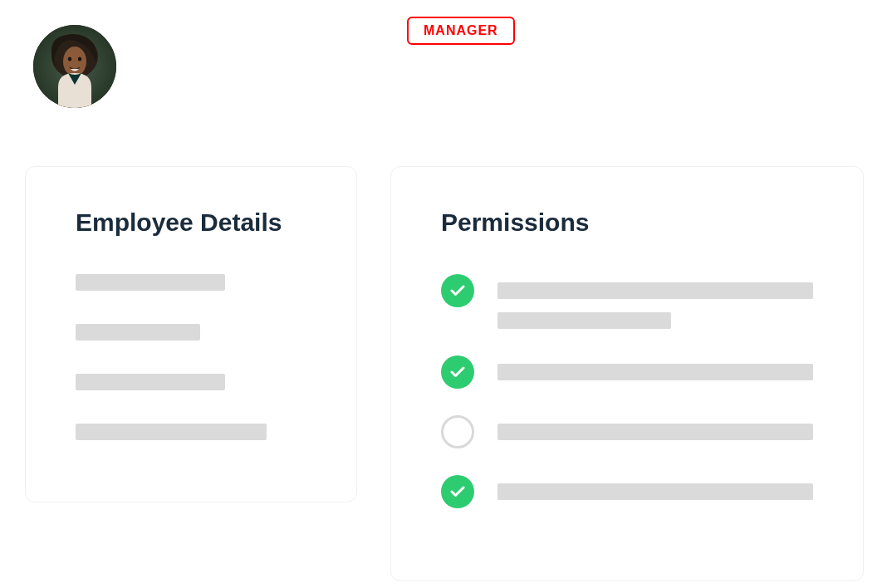 The width and height of the screenshot is (892, 588). Describe the element at coordinates (191, 223) in the screenshot. I see `employee-details-title: Employee Details` at that location.